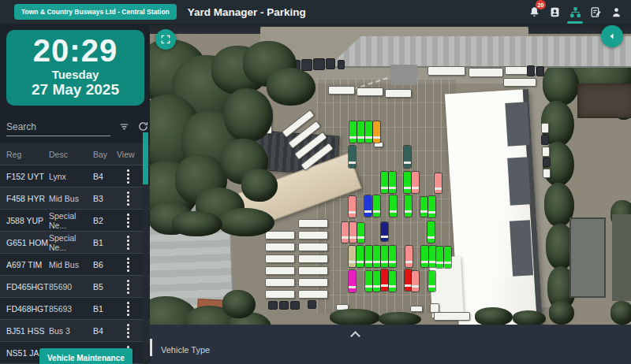 The width and height of the screenshot is (631, 364). Describe the element at coordinates (105, 287) in the screenshot. I see `row-bay: B5` at that location.